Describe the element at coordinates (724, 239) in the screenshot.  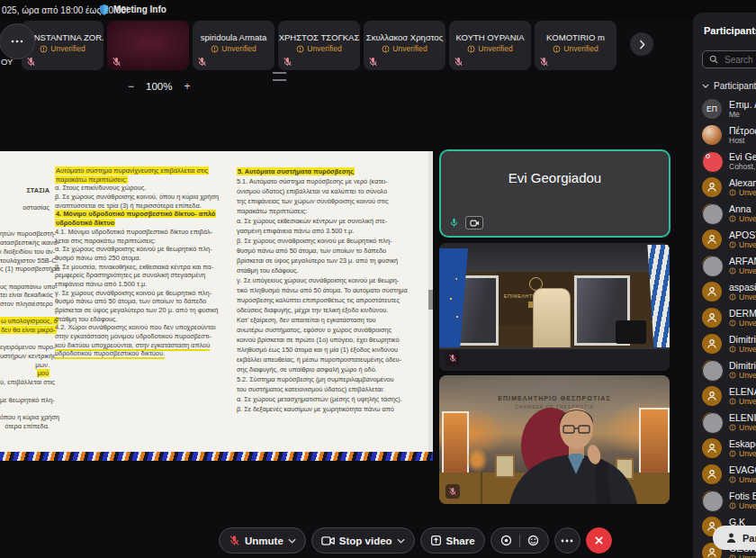
I see `participant-row: APOSTOLOS Unverified` at that location.